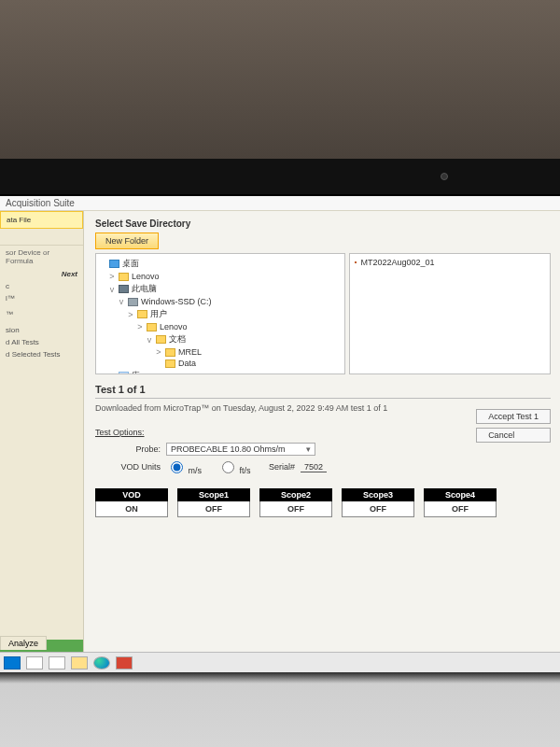 Image resolution: width=560 pixels, height=747 pixels. Describe the element at coordinates (41, 355) in the screenshot. I see `sidebar-item: d Selected Tests` at that location.